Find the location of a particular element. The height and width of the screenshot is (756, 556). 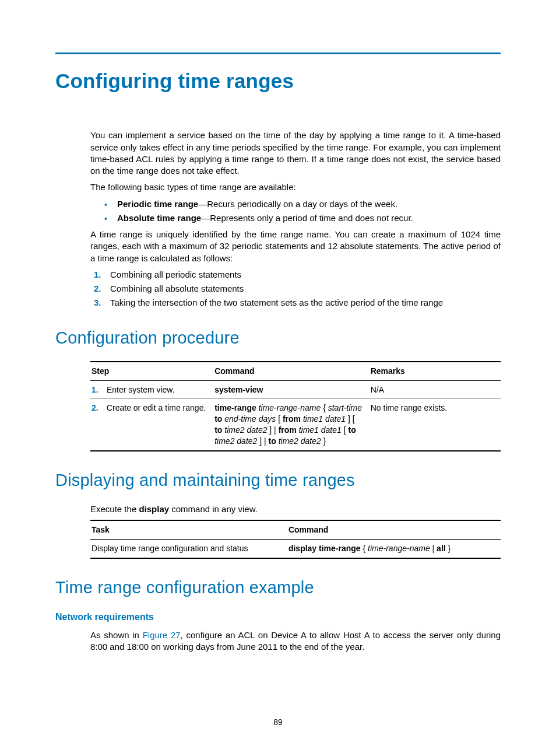

page-title: Configuring time ranges is located at coordinates (278, 80).